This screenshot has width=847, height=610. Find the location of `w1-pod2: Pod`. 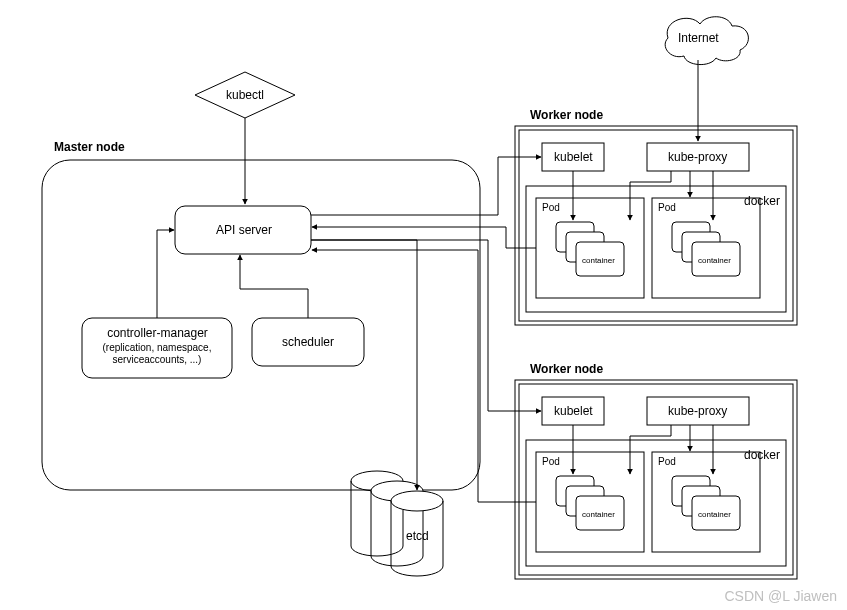

w1-pod2: Pod is located at coordinates (667, 208).